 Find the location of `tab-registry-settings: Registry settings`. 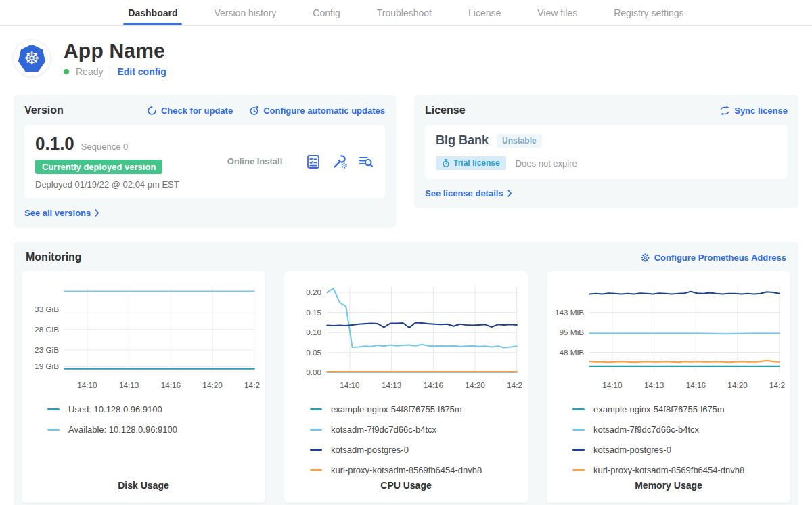

tab-registry-settings: Registry settings is located at coordinates (648, 12).